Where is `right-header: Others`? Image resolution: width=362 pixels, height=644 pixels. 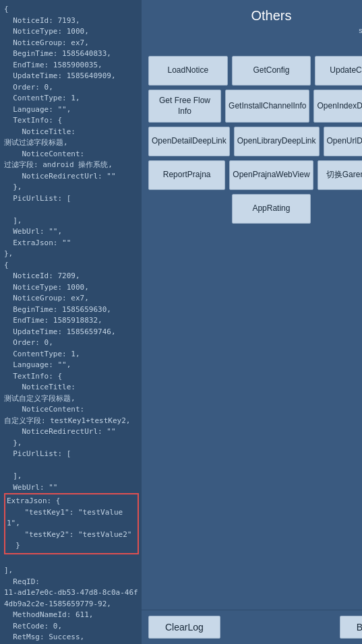 right-header: Others is located at coordinates (252, 13).